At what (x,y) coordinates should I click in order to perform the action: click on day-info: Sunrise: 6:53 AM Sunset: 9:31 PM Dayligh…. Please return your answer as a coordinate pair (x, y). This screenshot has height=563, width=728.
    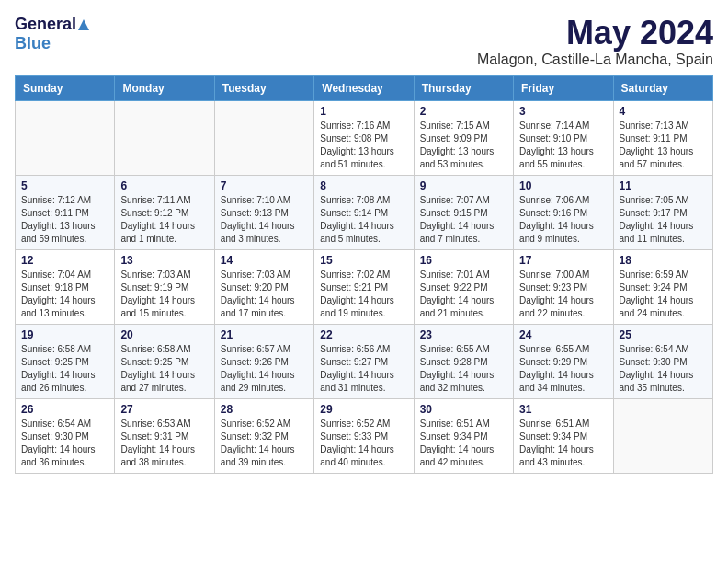
    Looking at the image, I should click on (164, 443).